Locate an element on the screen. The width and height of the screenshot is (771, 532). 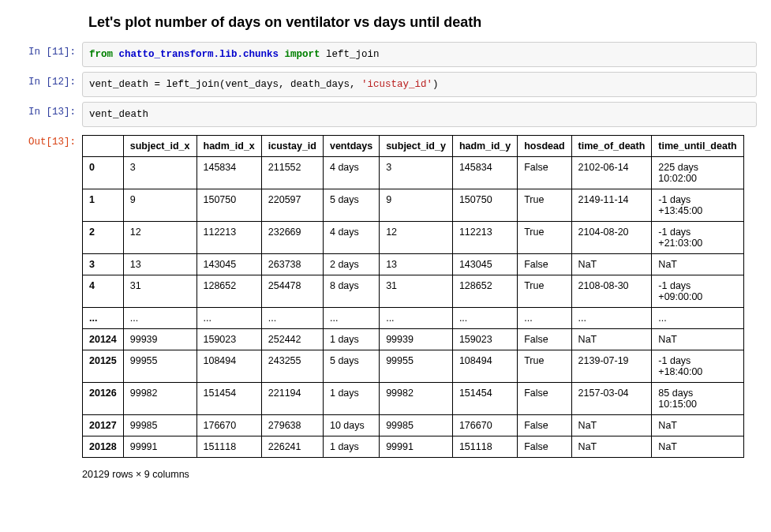
table-cell: 150750 is located at coordinates (485, 205).